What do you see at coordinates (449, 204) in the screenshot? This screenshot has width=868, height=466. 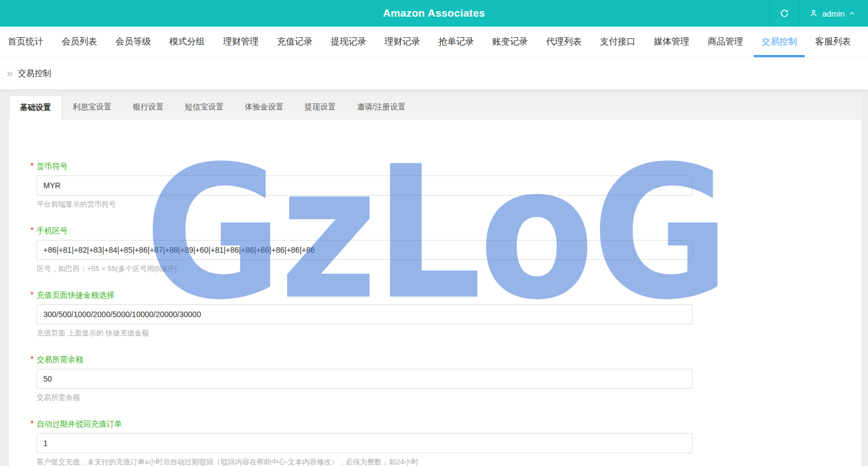 I see `field-help: 平台前端显示的货币符号` at bounding box center [449, 204].